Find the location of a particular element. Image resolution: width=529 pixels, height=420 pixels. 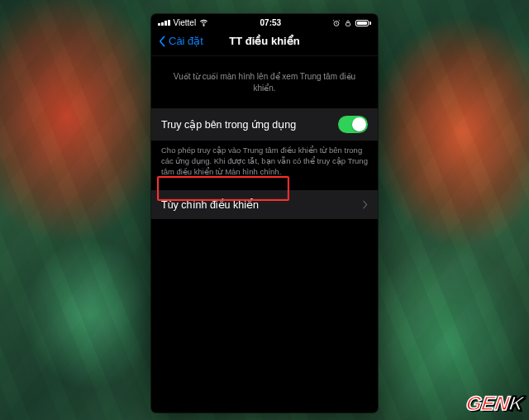

header-hint: Vuốt từ cuối màn hình lên để xem Trung t… is located at coordinates (264, 83).